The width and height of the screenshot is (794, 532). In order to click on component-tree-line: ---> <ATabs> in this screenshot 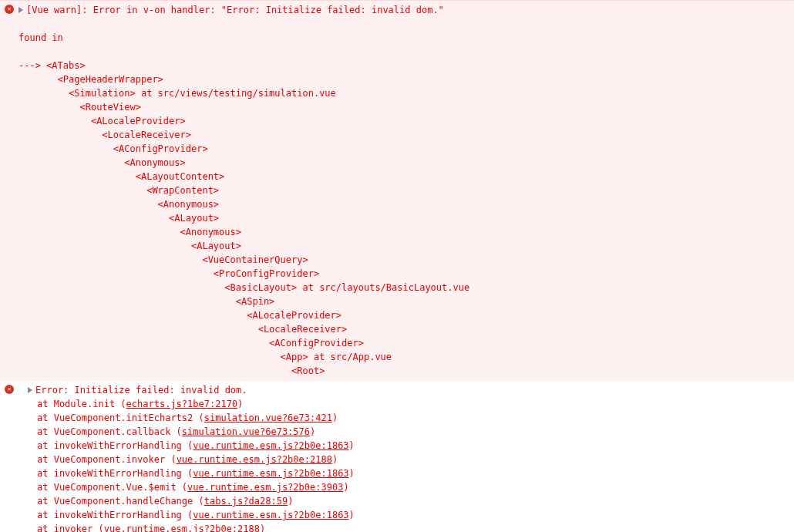, I will do `click(404, 66)`.